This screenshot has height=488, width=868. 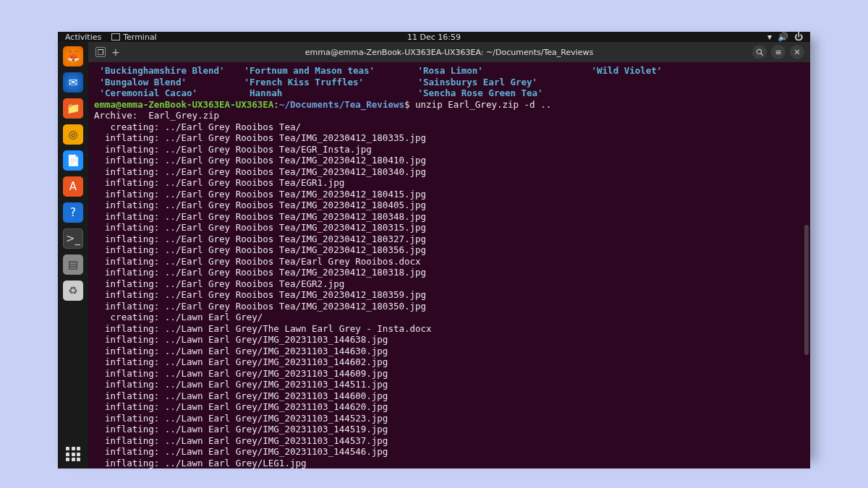 I want to click on close-button: ✕, so click(x=797, y=52).